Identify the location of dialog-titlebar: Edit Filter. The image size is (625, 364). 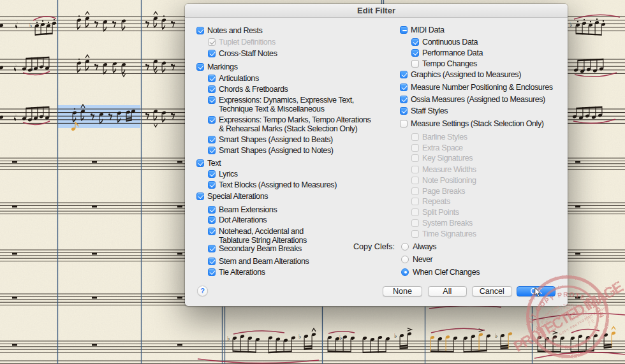
(376, 11).